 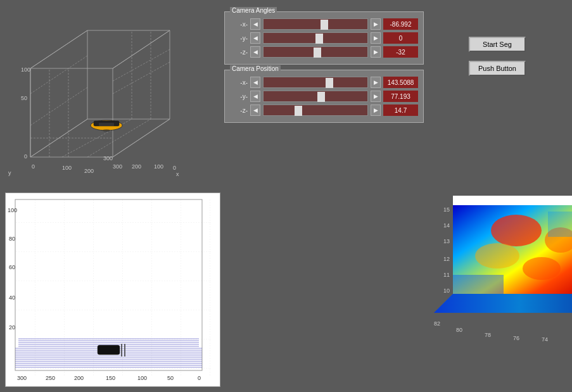 What do you see at coordinates (376, 52) in the screenshot?
I see `angle-z-right-arrow: ▶` at bounding box center [376, 52].